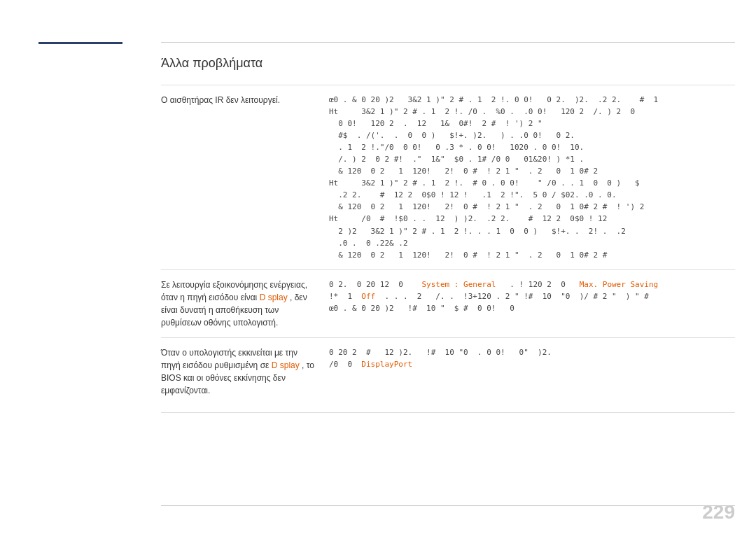 This screenshot has width=756, height=534. I want to click on issue-content-power: 0 2. 0 20 12 0 System : General . ! 120 …, so click(532, 297).